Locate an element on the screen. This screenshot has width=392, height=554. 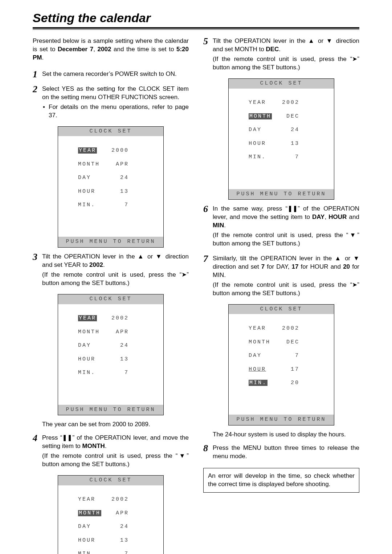
step-number: 2 is located at coordinates (35, 89).